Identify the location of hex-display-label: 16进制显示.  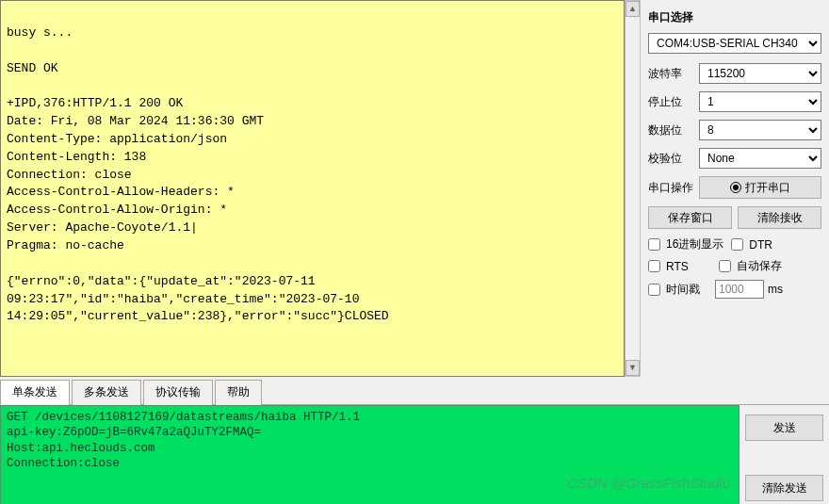
(695, 245).